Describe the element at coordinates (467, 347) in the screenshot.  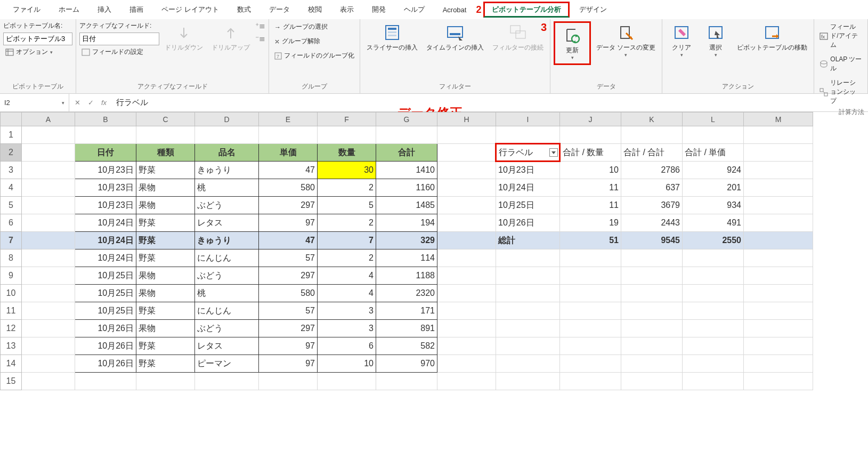
I see `cell-H13` at that location.